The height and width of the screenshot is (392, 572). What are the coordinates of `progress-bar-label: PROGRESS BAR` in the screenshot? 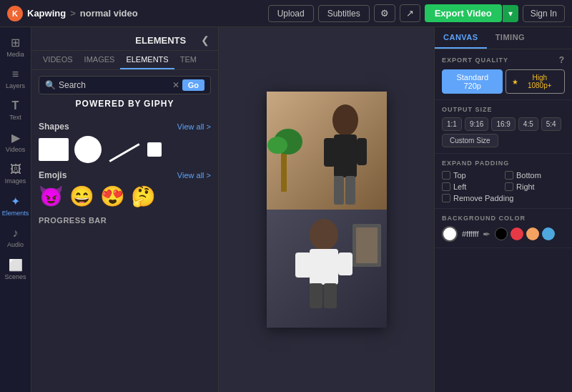 It's located at (73, 220).